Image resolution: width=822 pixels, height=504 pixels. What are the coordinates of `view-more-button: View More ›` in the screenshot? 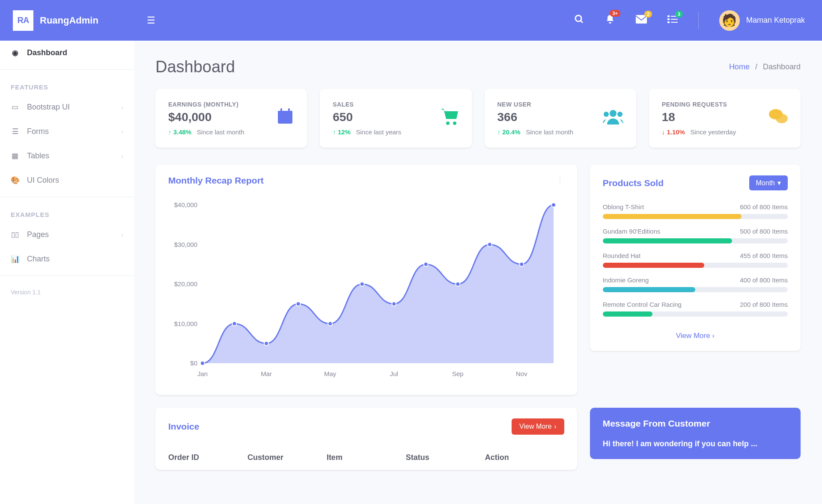 It's located at (538, 427).